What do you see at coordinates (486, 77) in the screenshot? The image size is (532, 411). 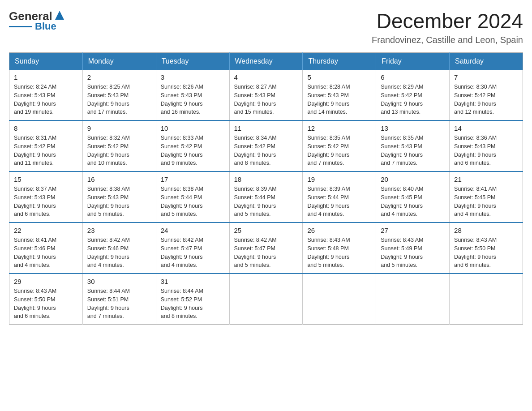 I see `day-number: 7` at bounding box center [486, 77].